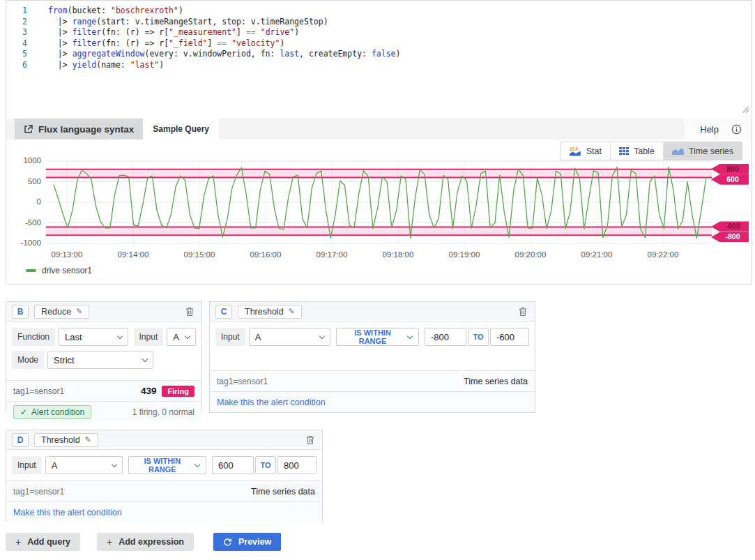 This screenshot has height=560, width=755. Describe the element at coordinates (43, 542) in the screenshot. I see `add-query-button: +Add query` at that location.